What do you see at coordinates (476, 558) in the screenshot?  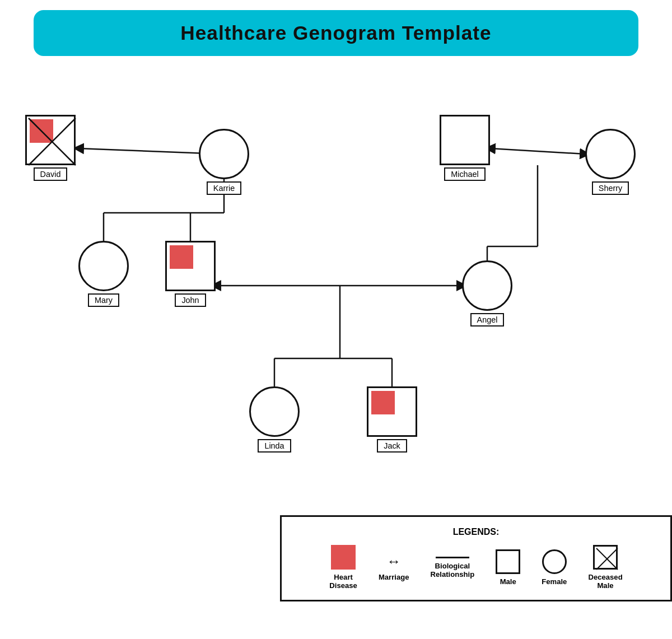 I see `legend-box: LEGENDS: HeartDisease ↔ Marriage Biologi…` at bounding box center [476, 558].